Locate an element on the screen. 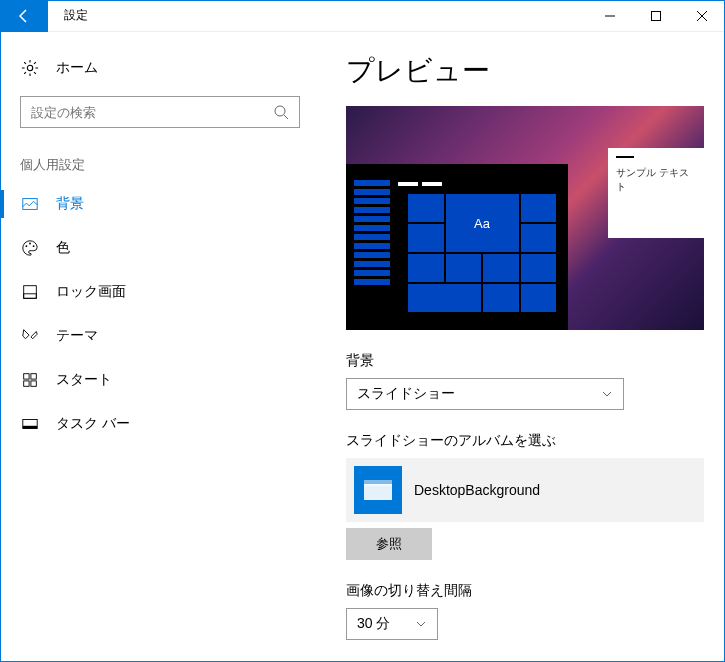  start-icon is located at coordinates (30, 380).